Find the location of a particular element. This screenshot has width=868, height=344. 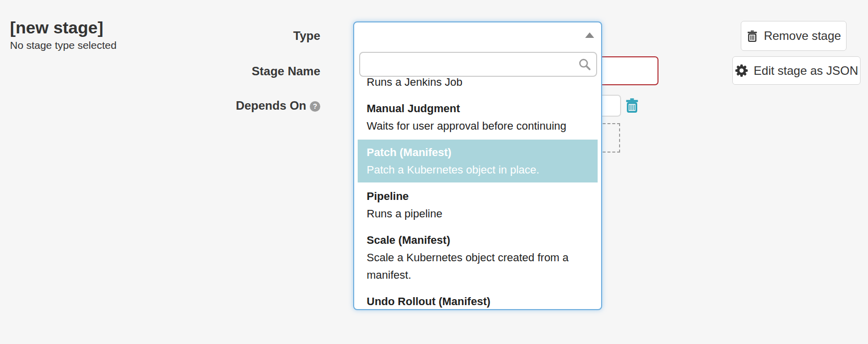

edit-stage-json-button: Edit stage as JSON is located at coordinates (796, 71).